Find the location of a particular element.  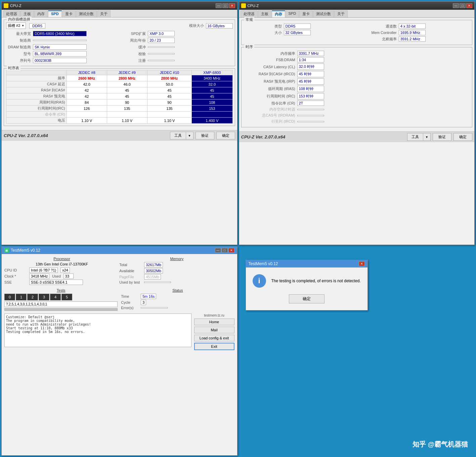

mem-body: 常规 类型 DDR5 大小 32 GBytes 通道数 4 x 32-bit is located at coordinates (357, 75).